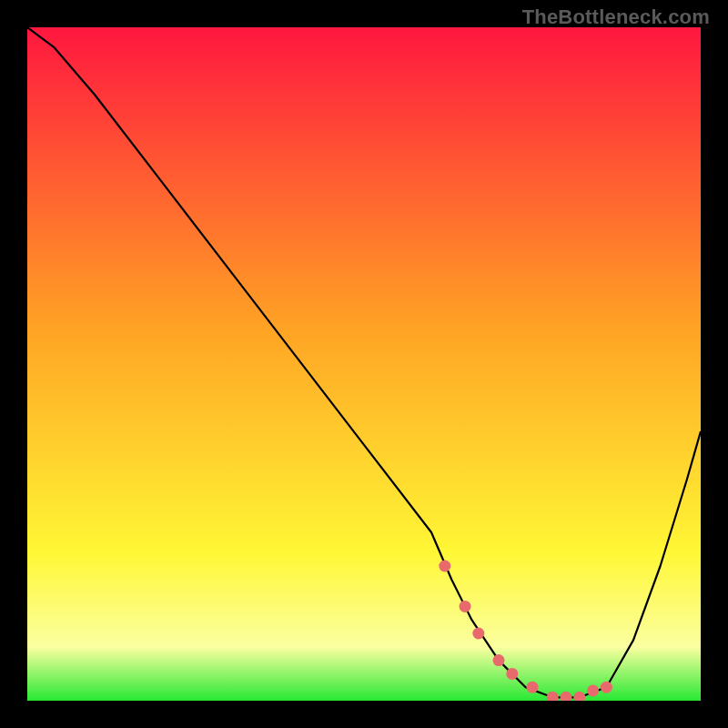 Image resolution: width=728 pixels, height=728 pixels. Describe the element at coordinates (616, 17) in the screenshot. I see `watermark-text: TheBottleneck.com` at that location.